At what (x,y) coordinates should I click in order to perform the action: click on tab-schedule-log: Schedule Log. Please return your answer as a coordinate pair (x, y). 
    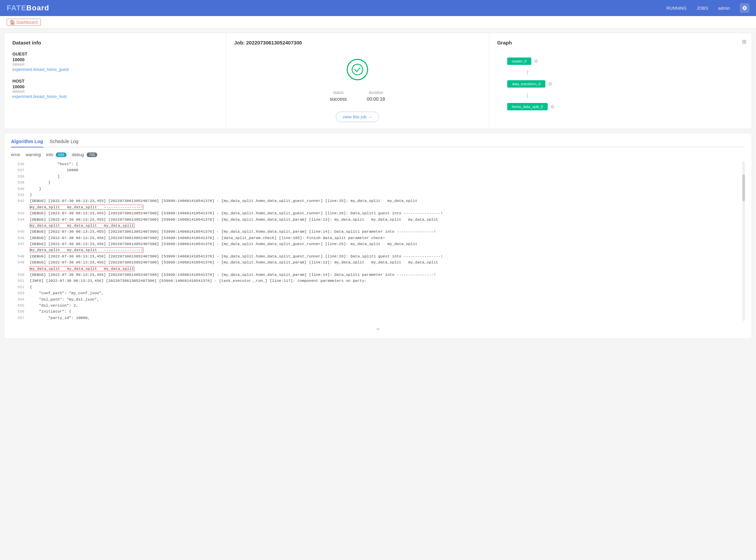
    Looking at the image, I should click on (64, 143).